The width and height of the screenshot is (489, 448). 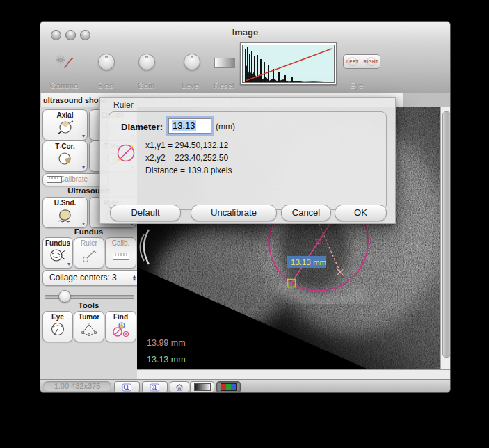 I want to click on probe-ruler-icon, so click(x=89, y=256).